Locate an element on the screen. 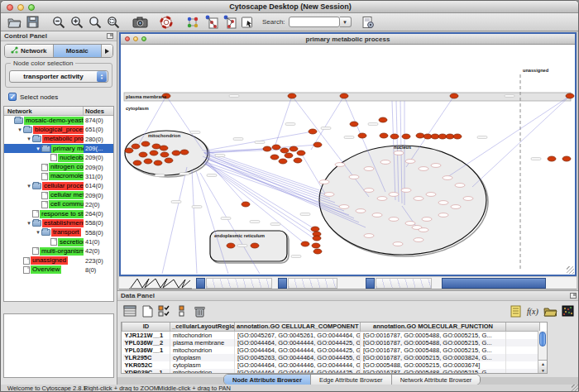  column-header: annotation.GO MOLECULAR_FUNCTION is located at coordinates (433, 327).